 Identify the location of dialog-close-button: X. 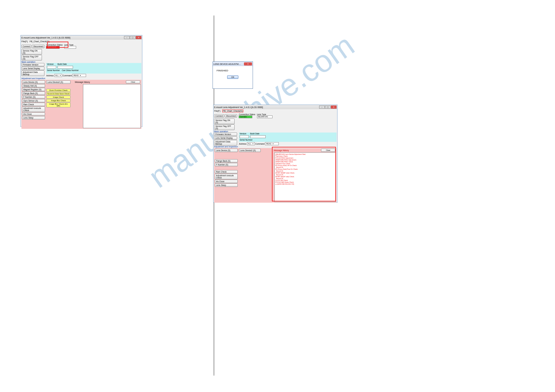
(248, 64).